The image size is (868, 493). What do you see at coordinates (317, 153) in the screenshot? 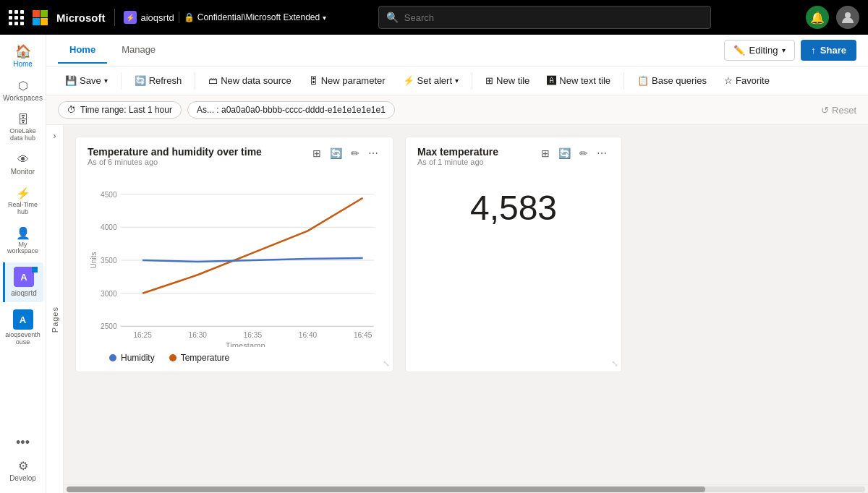
I see `tile-grid-button: ⊞` at bounding box center [317, 153].